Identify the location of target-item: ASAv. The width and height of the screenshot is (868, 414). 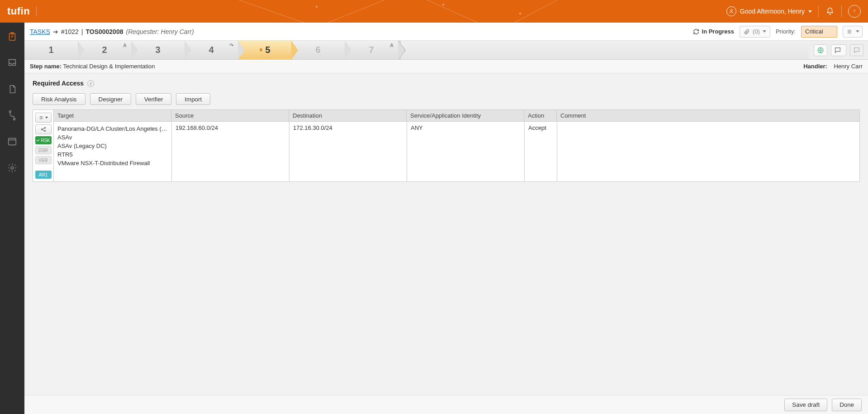
(113, 138).